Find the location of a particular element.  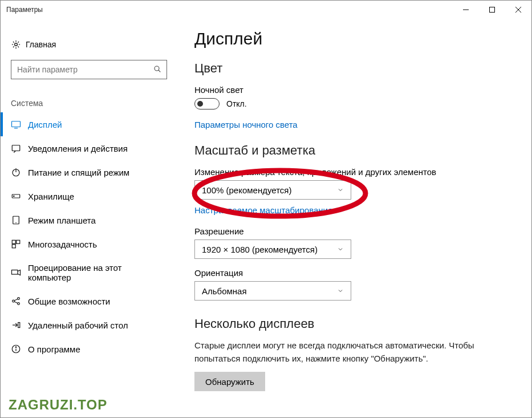

display-icon is located at coordinates (19, 124).